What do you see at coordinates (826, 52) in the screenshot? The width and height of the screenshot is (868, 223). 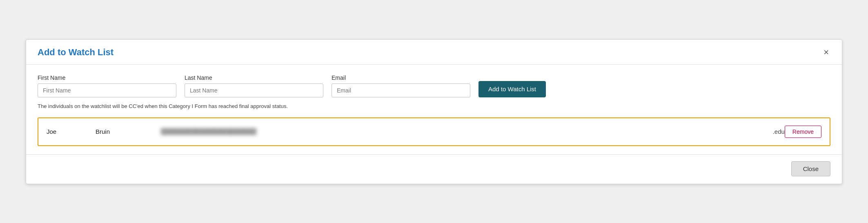 I see `dialog-close-button: ×` at bounding box center [826, 52].